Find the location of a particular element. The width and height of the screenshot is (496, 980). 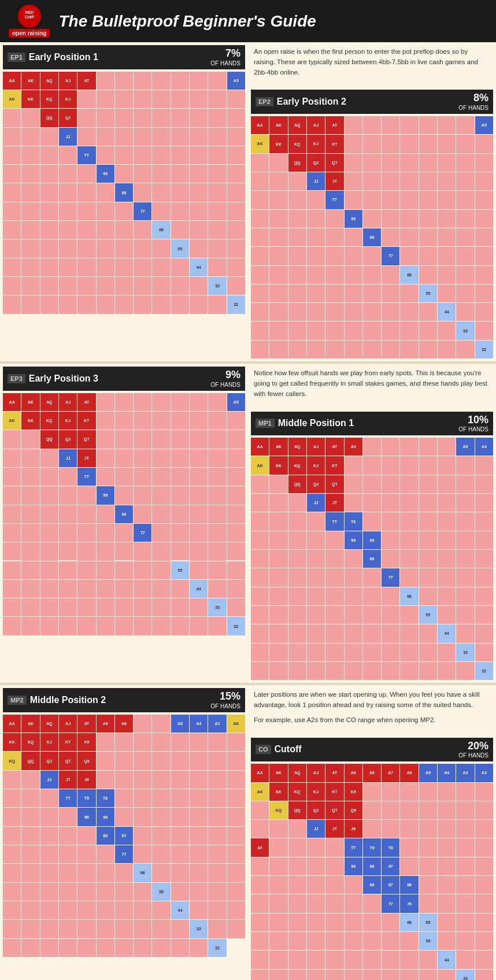

mp1-grid: AAAKAQAJATA9 A5A4 AKKKKQKJKT QQQJQT JJJT… is located at coordinates (372, 559).